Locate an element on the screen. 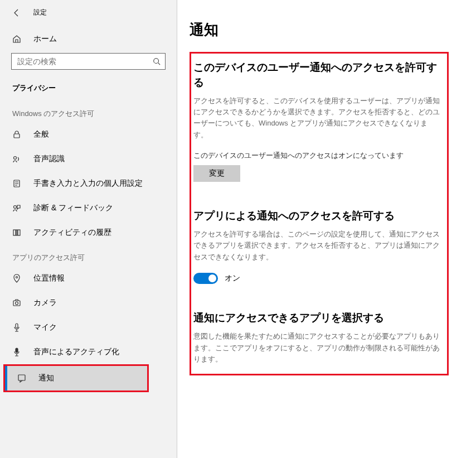 The image size is (476, 458). app-access-toggle is located at coordinates (206, 278).